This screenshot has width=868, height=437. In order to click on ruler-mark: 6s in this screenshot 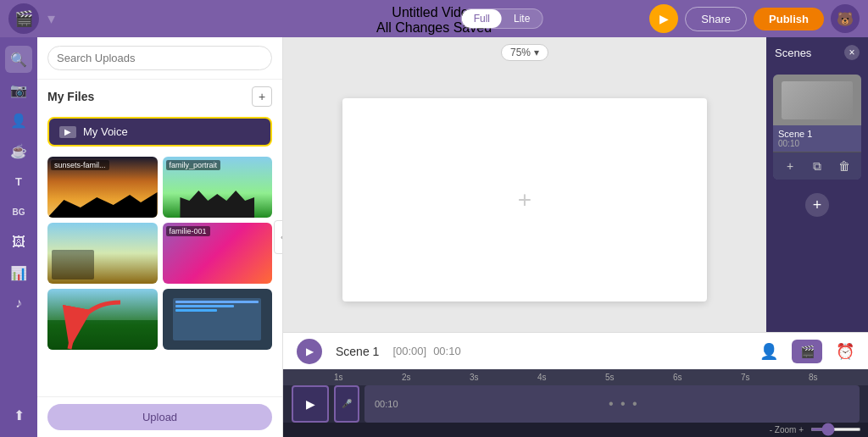, I will do `click(678, 378)`.